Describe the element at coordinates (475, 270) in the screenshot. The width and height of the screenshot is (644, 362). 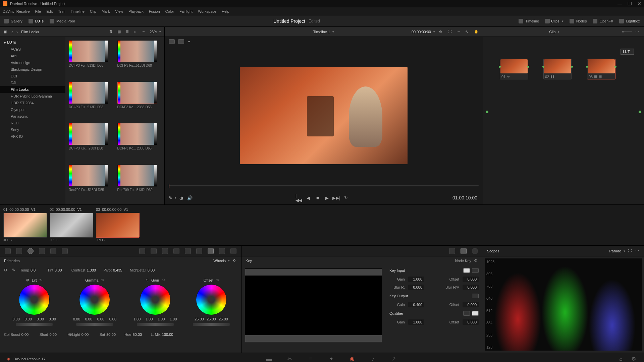
I see `key-input-mask` at that location.